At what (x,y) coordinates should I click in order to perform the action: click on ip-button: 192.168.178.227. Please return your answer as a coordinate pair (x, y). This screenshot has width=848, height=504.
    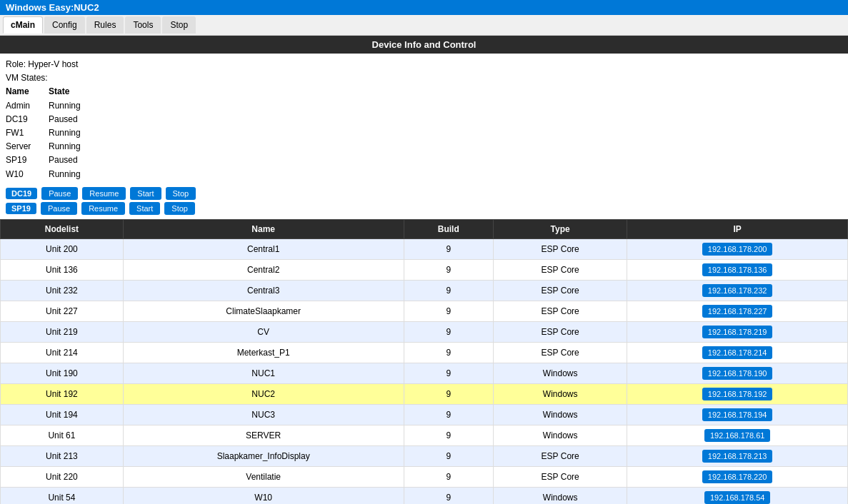
    Looking at the image, I should click on (737, 311).